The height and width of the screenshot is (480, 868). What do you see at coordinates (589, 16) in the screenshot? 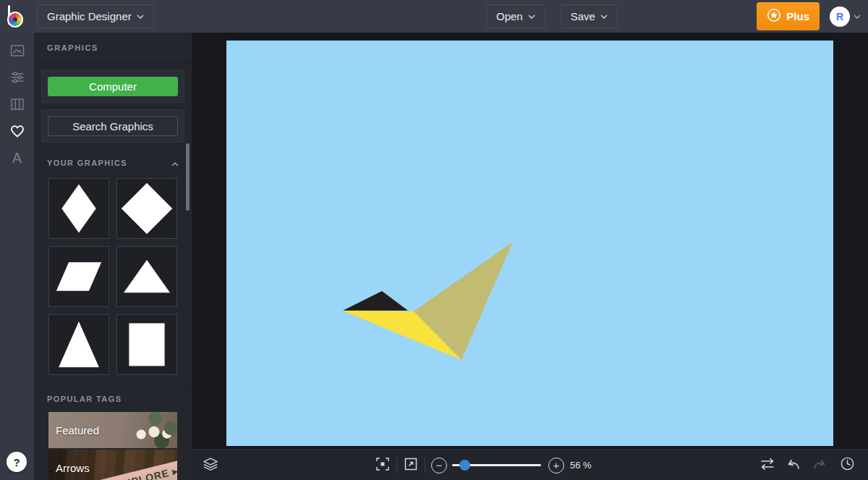
I see `save-button: Save` at bounding box center [589, 16].